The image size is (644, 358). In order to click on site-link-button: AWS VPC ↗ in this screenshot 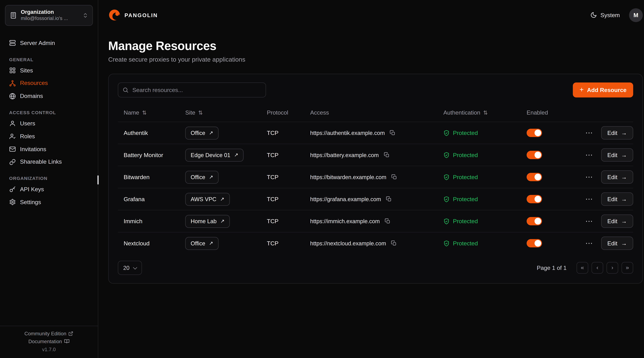, I will do `click(208, 199)`.